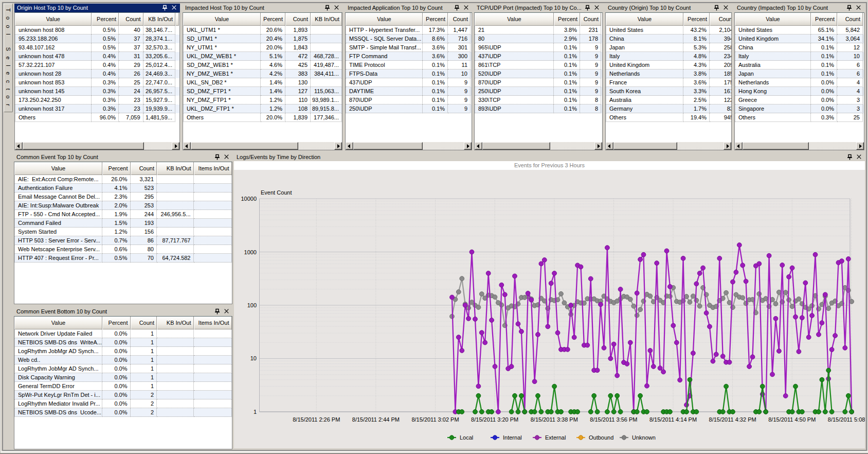  I want to click on svg-text: 100, so click(252, 305).